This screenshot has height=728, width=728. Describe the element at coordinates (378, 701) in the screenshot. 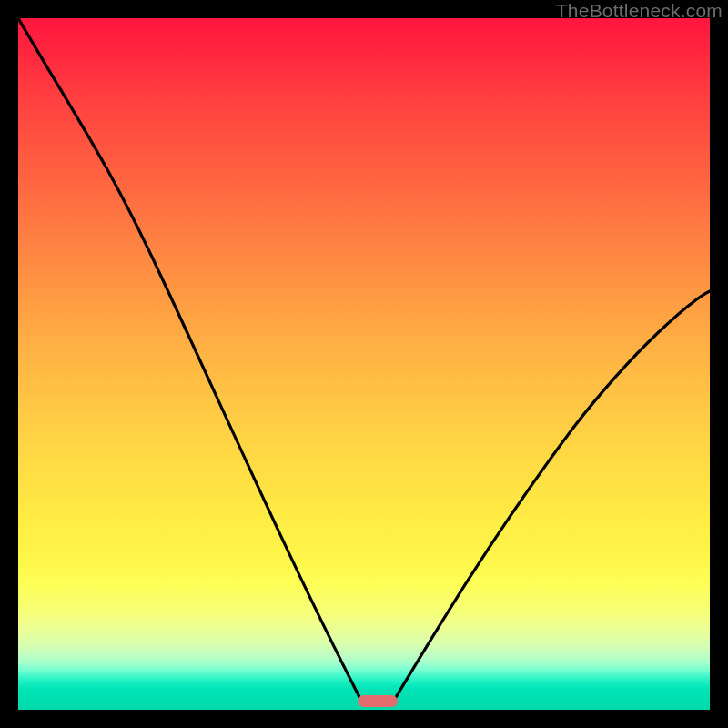

I see `minimum-marker` at that location.